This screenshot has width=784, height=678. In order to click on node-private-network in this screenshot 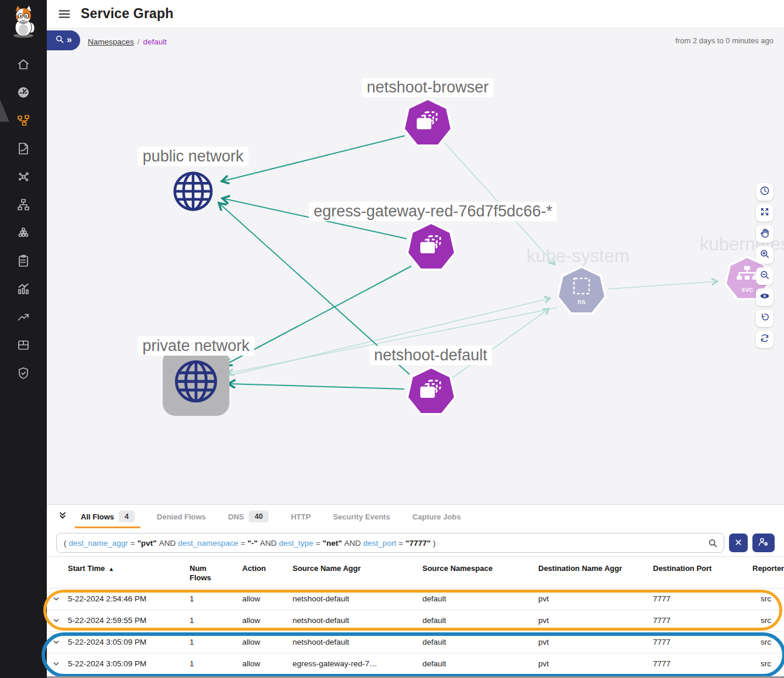, I will do `click(196, 383)`.